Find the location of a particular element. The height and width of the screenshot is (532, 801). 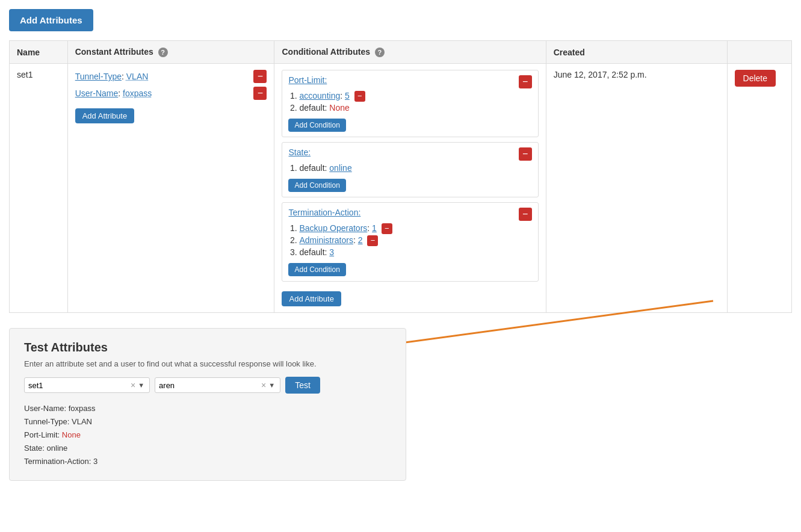

conditional-help-icon: ? is located at coordinates (380, 52).